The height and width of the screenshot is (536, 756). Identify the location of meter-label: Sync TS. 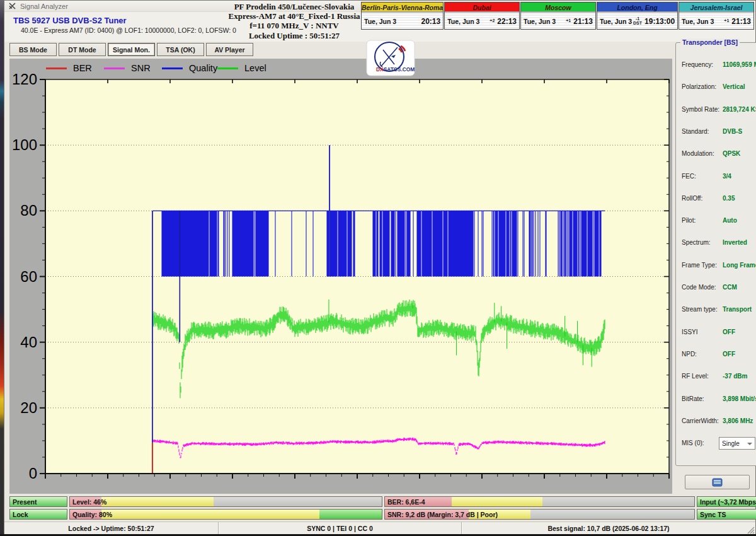
(713, 515).